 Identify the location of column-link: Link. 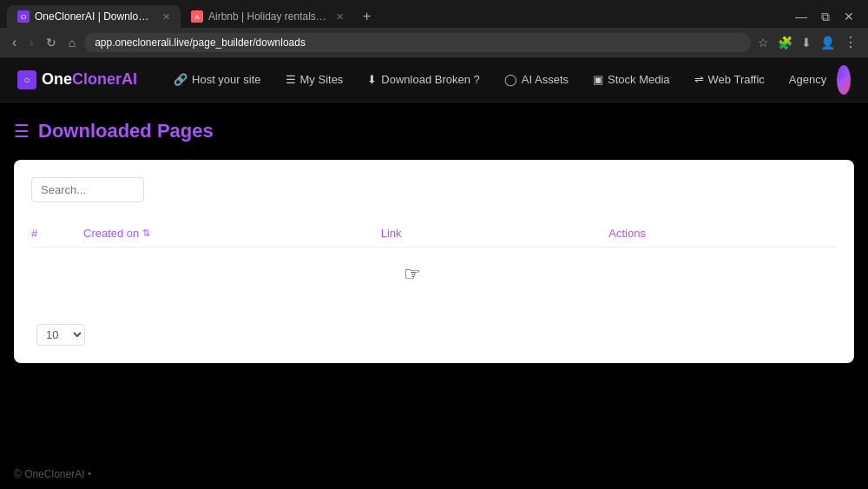
(495, 233).